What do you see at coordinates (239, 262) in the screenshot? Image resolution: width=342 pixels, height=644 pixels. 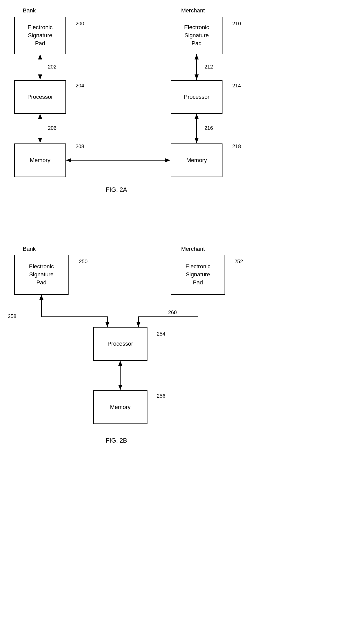 I see `fig2b-refnum-252: 252` at bounding box center [239, 262].